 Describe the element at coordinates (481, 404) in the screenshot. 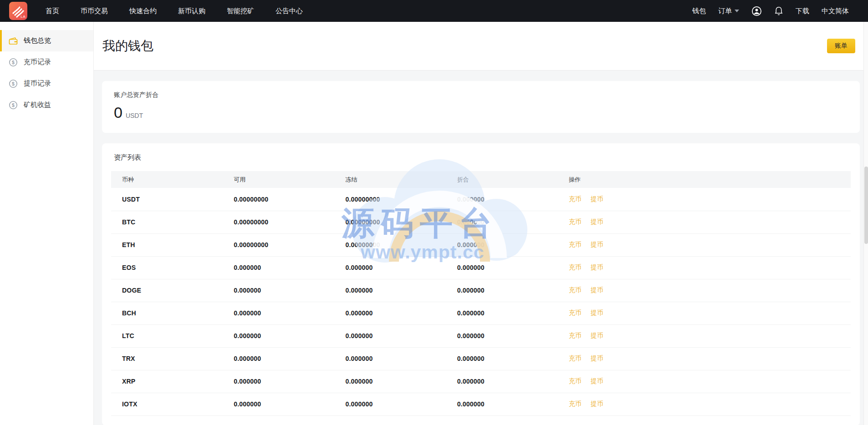

I see `asset-row-IOTX: IOTX0.0000000.0000000.000000充币提币` at that location.